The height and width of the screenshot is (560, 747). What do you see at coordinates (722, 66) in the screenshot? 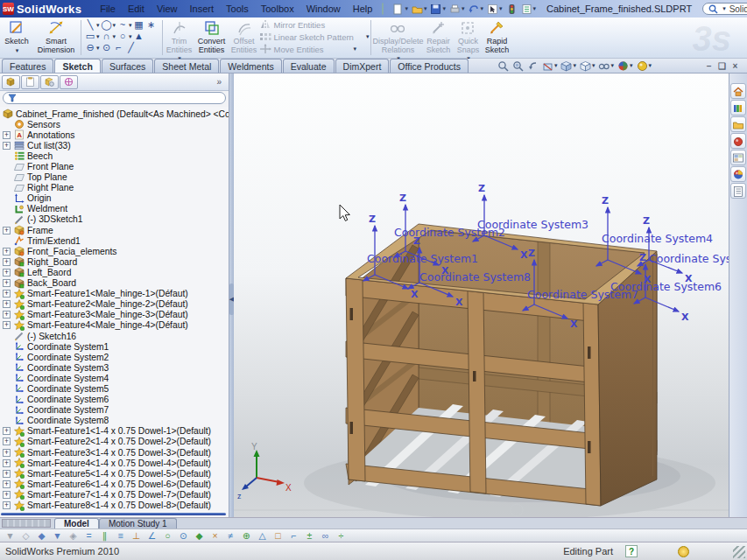
I see `doc-restore-button: ❏` at bounding box center [722, 66].